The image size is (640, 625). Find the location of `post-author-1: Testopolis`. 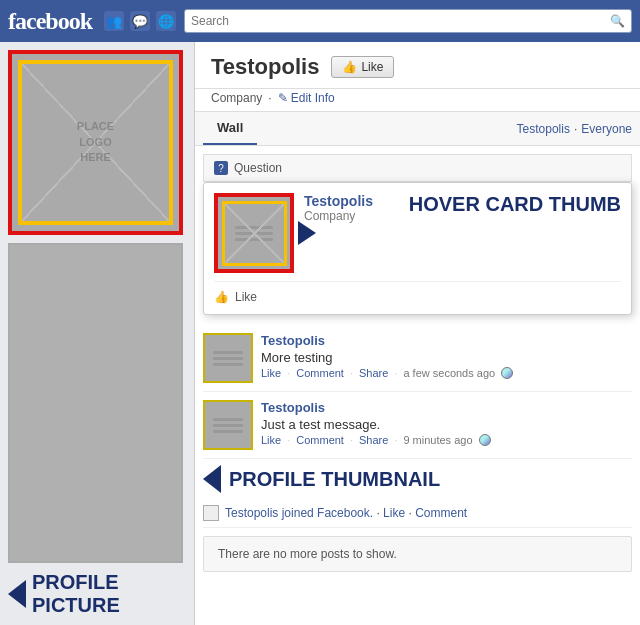

post-author-1: Testopolis is located at coordinates (446, 340).